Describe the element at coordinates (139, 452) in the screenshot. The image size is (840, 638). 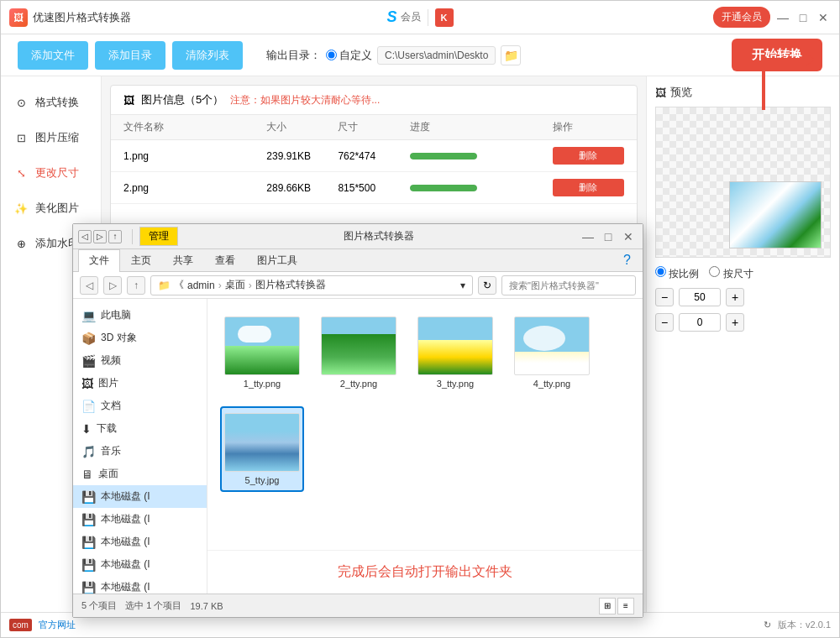
I see `sidebar-music: 🎵 音乐` at that location.